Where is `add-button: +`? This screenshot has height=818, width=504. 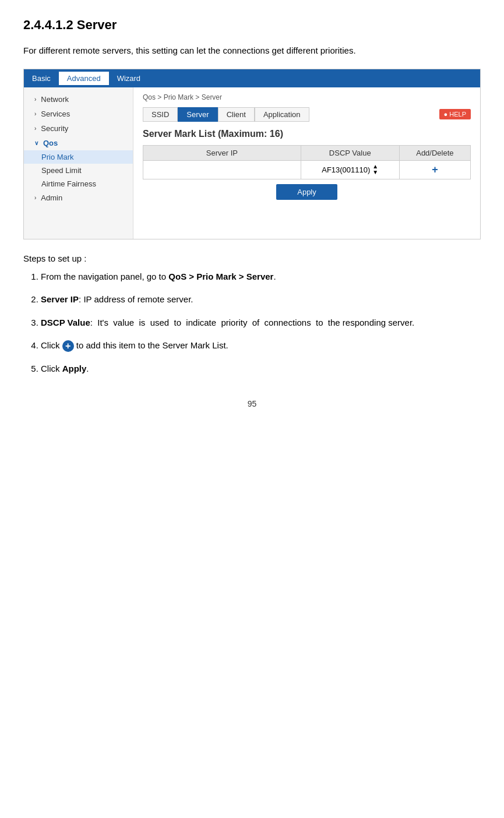 add-button: + is located at coordinates (435, 170).